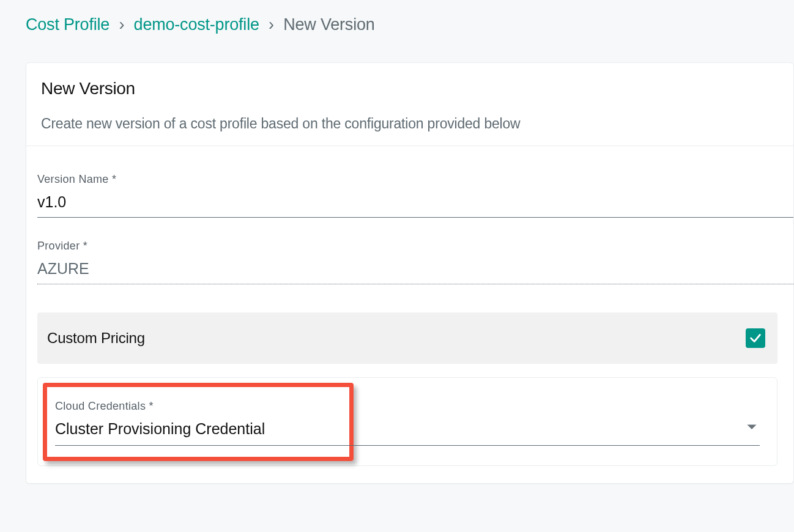 Image resolution: width=794 pixels, height=532 pixels. Describe the element at coordinates (397, 20) in the screenshot. I see `breadcrumb: Cost Profile › demo-cost-profile › New V…` at that location.